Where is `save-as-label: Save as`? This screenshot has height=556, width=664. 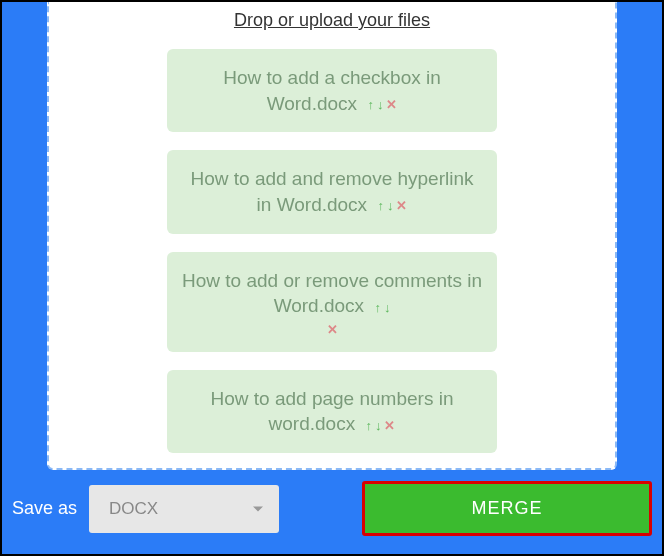
save-as-label: Save as is located at coordinates (44, 508).